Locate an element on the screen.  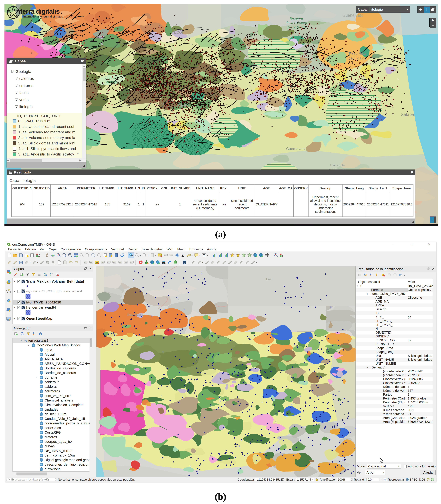
svg-text: Reserva is located at coordinates (296, 18).